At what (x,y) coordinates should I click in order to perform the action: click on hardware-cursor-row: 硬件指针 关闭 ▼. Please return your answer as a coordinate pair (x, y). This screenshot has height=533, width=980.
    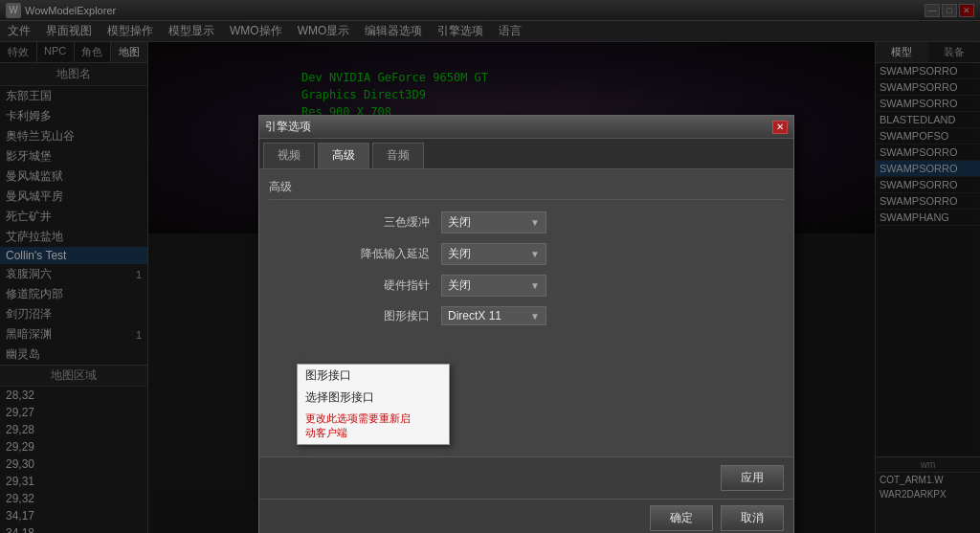
    Looking at the image, I should click on (526, 285).